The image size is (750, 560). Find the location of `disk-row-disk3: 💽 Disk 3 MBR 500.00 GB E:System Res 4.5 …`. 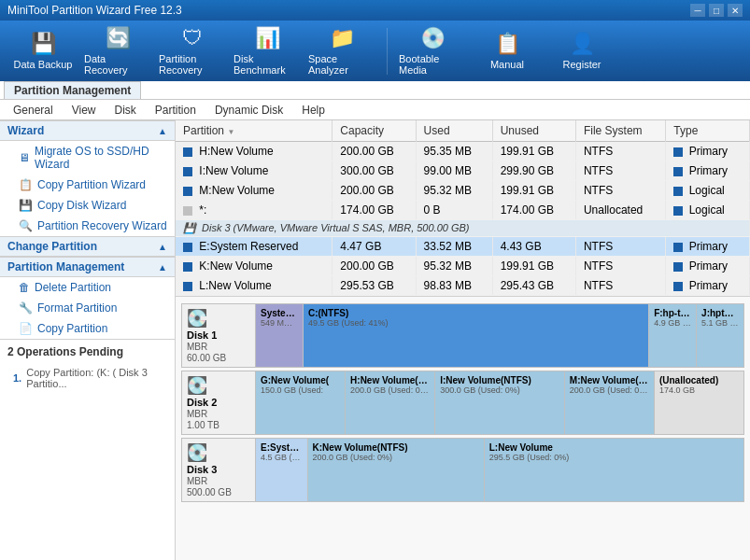

disk-row-disk3: 💽 Disk 3 MBR 500.00 GB E:System Res 4.5 … is located at coordinates (463, 470).